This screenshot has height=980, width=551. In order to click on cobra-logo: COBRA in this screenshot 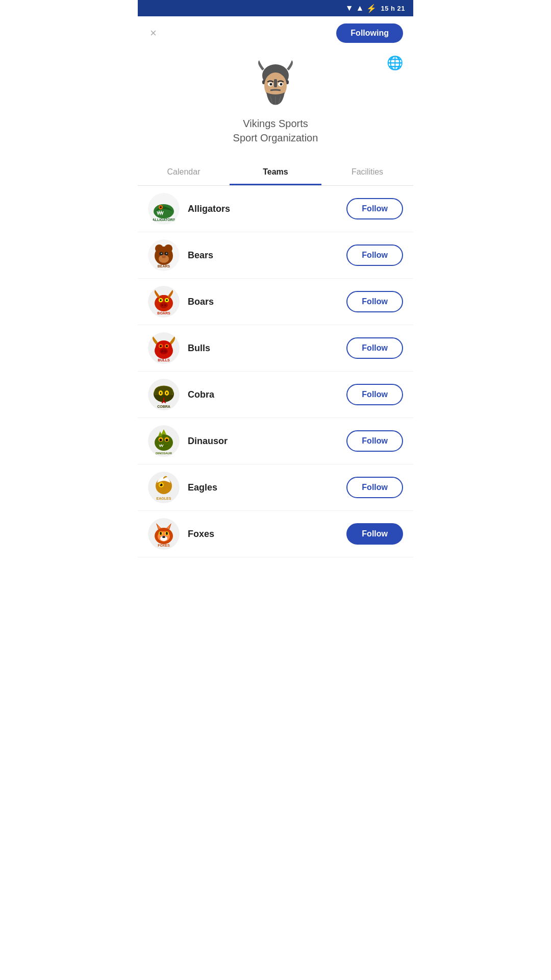, I will do `click(164, 395)`.